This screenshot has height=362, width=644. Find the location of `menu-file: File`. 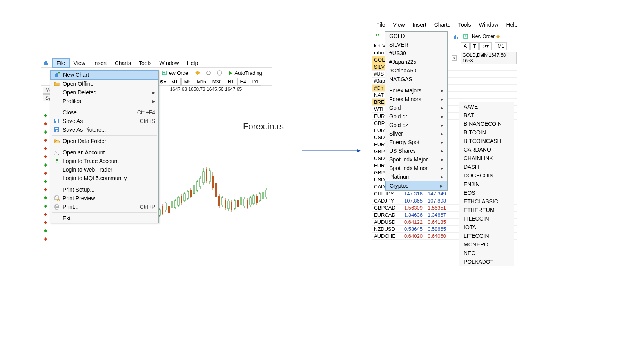

menu-file: File is located at coordinates (61, 63).